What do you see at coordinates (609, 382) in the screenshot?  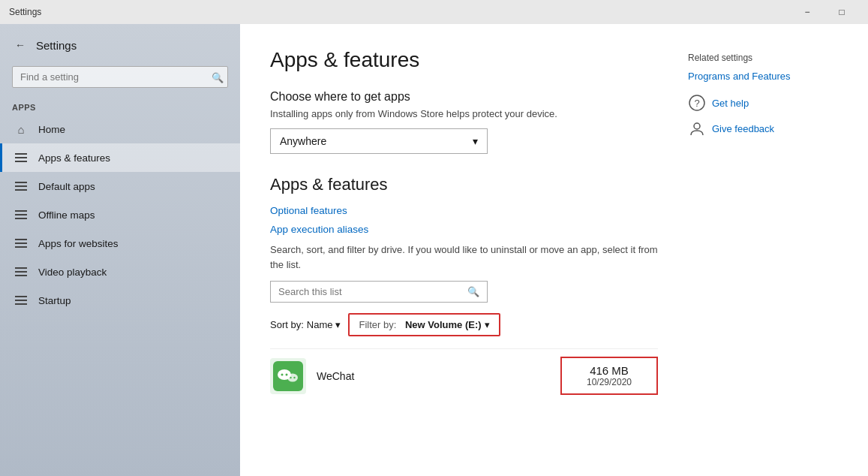 I see `wechat-date: 10/29/2020` at bounding box center [609, 382].